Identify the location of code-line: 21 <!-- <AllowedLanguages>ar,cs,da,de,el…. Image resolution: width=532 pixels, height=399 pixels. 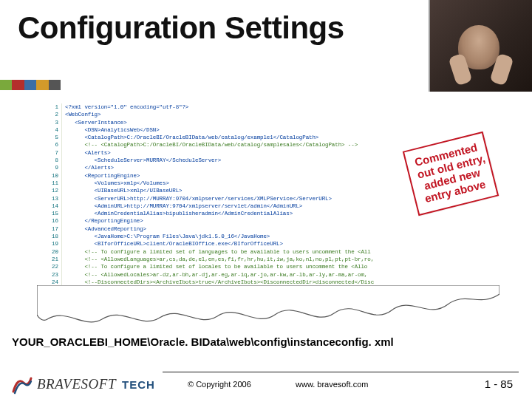
(266, 259).